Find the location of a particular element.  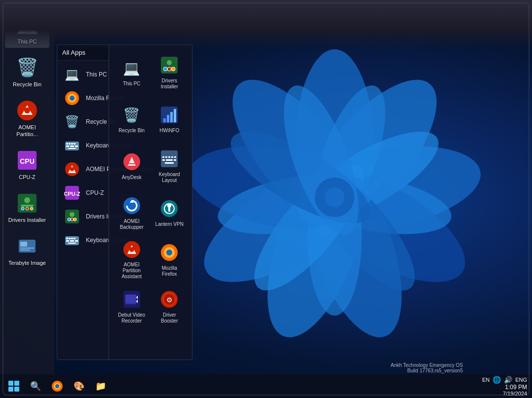

start-recycle-icon: 🗑️ is located at coordinates (72, 122).